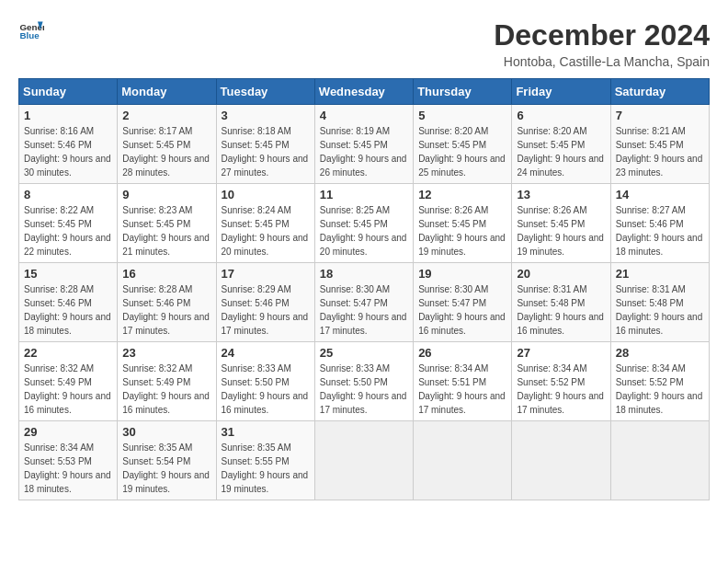 Image resolution: width=728 pixels, height=563 pixels. I want to click on day-number: 24, so click(266, 353).